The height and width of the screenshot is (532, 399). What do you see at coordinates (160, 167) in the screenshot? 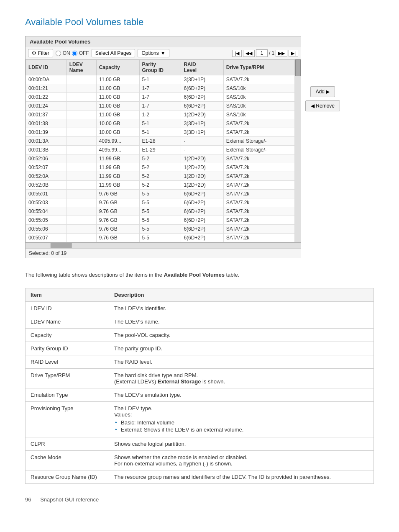
I see `cell-parity_group: 5-2` at bounding box center [160, 167].